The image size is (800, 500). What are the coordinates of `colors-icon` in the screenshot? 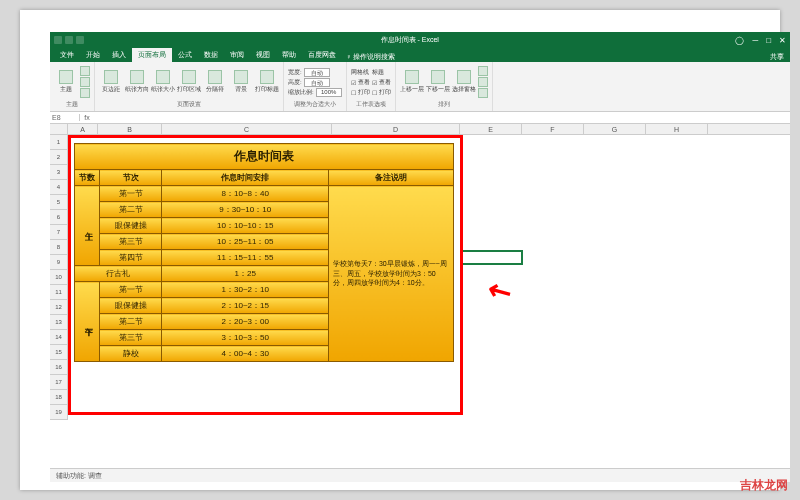 It's located at (85, 71).